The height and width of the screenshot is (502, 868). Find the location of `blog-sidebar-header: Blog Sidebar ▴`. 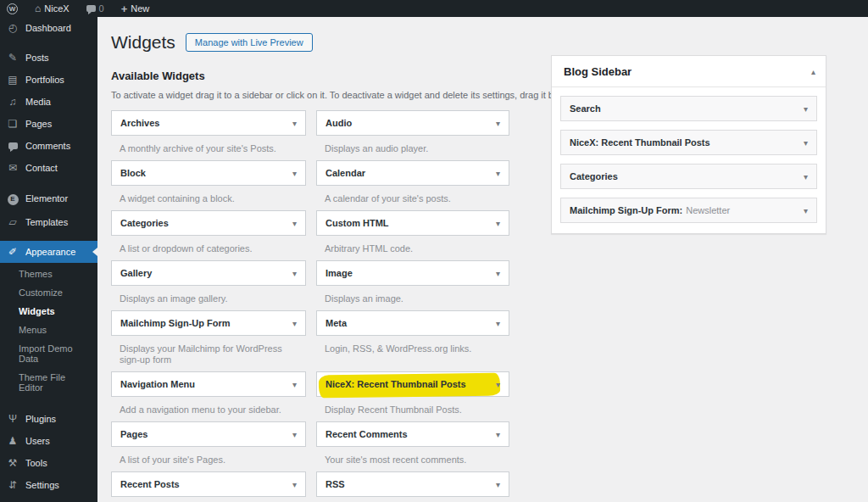

blog-sidebar-header: Blog Sidebar ▴ is located at coordinates (688, 71).